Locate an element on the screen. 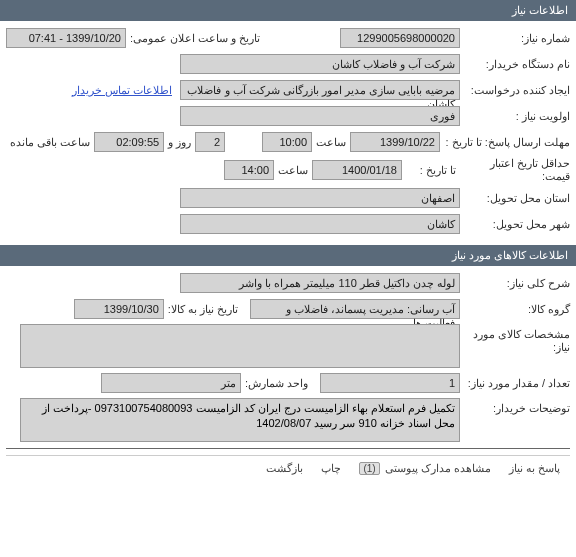 This screenshot has height=557, width=576. label-unit: واحد شمارش: is located at coordinates (276, 384).